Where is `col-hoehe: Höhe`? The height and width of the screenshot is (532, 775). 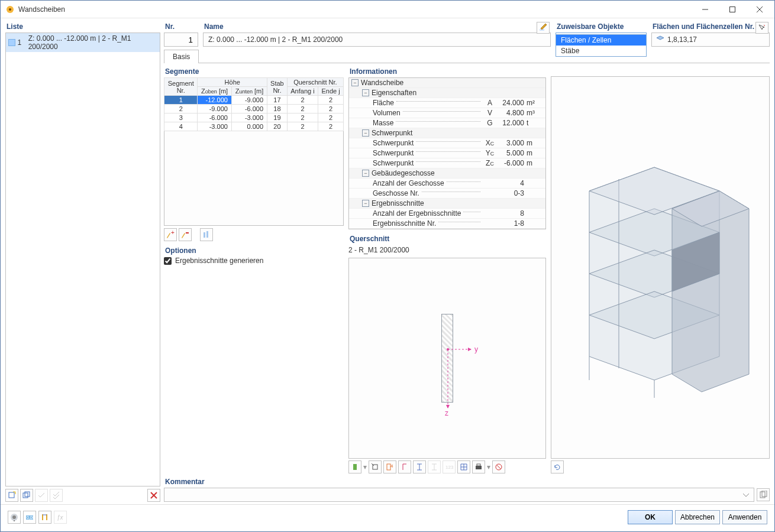 col-hoehe: Höhe is located at coordinates (233, 83).